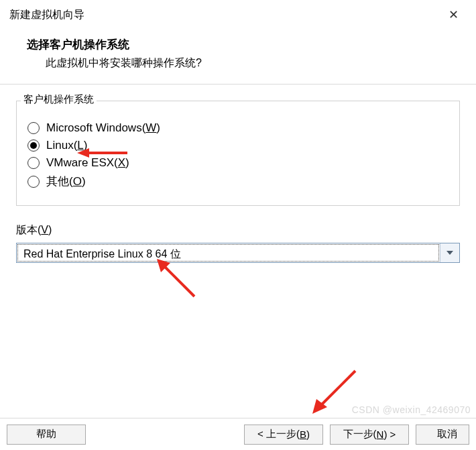 This screenshot has height=450, width=476. Describe the element at coordinates (453, 15) in the screenshot. I see `close-icon: ✕` at that location.